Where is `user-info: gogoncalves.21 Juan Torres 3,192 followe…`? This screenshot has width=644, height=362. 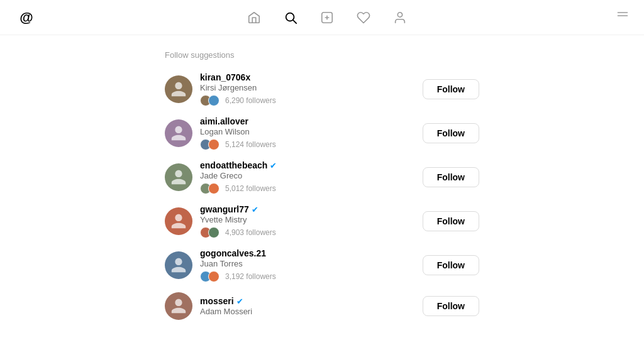
user-info: gogoncalves.21 Juan Torres 3,192 followe… is located at coordinates (311, 265).